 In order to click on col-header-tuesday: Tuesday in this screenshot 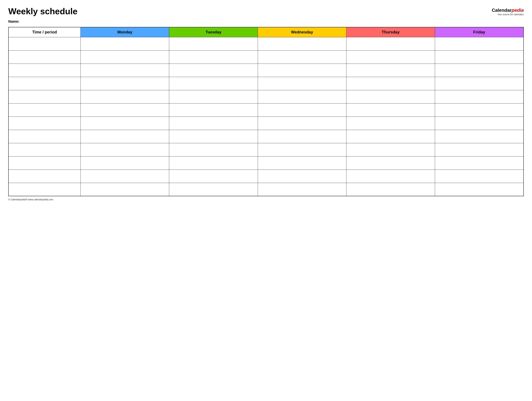, I will do `click(214, 32)`.